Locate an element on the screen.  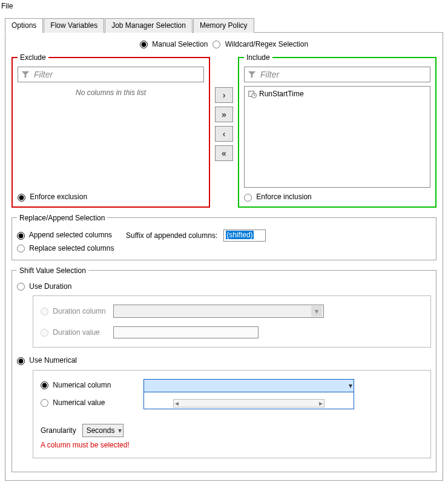
tab-options: Options is located at coordinates (24, 25).